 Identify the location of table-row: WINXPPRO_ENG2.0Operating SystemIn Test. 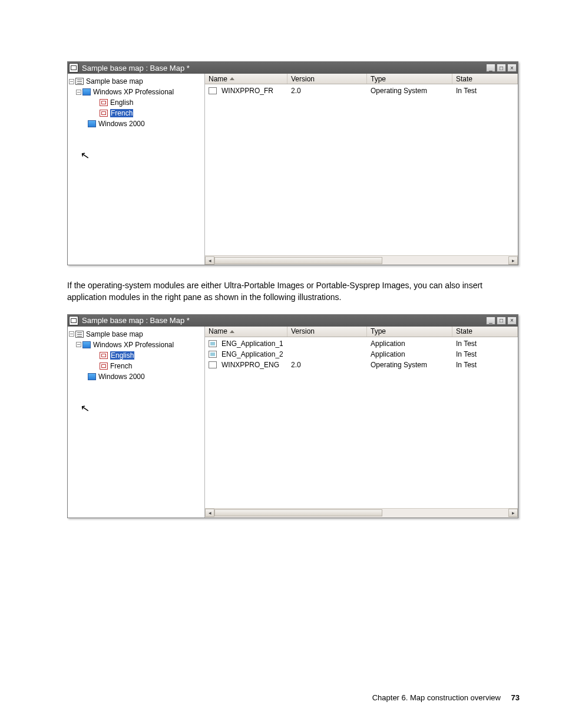
(362, 365).